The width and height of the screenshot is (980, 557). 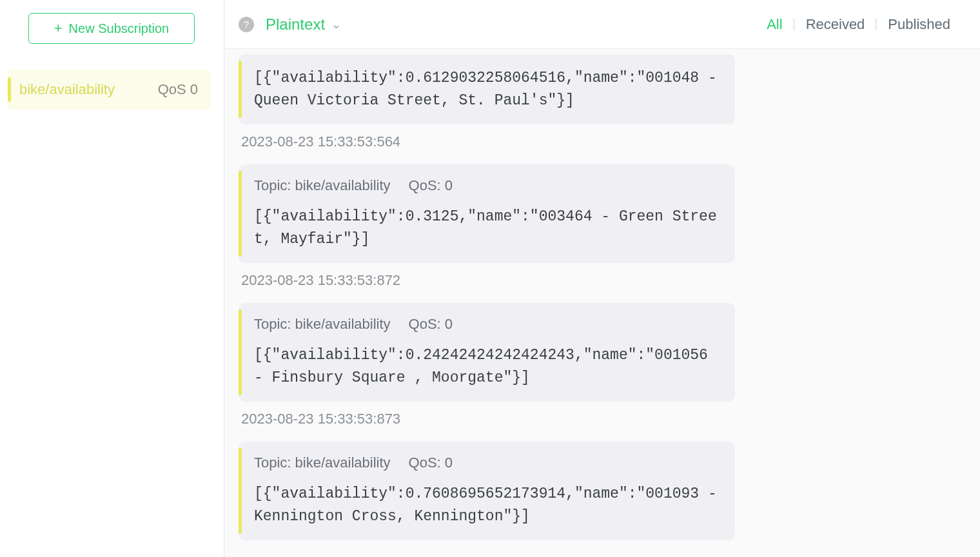 What do you see at coordinates (602, 24) in the screenshot?
I see `topbar: ? Plaintext ⌄ All Received Published` at bounding box center [602, 24].